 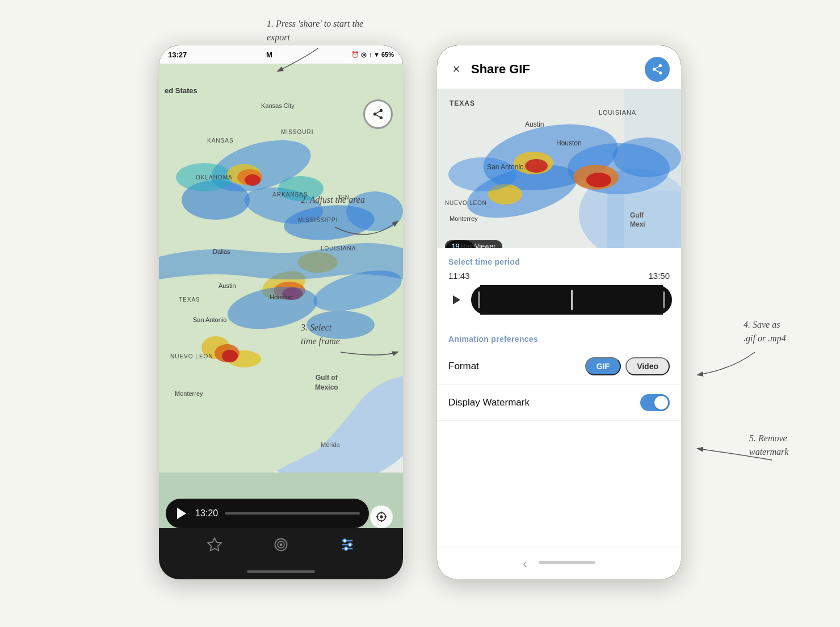 I want to click on crosshair-icon, so click(x=381, y=517).